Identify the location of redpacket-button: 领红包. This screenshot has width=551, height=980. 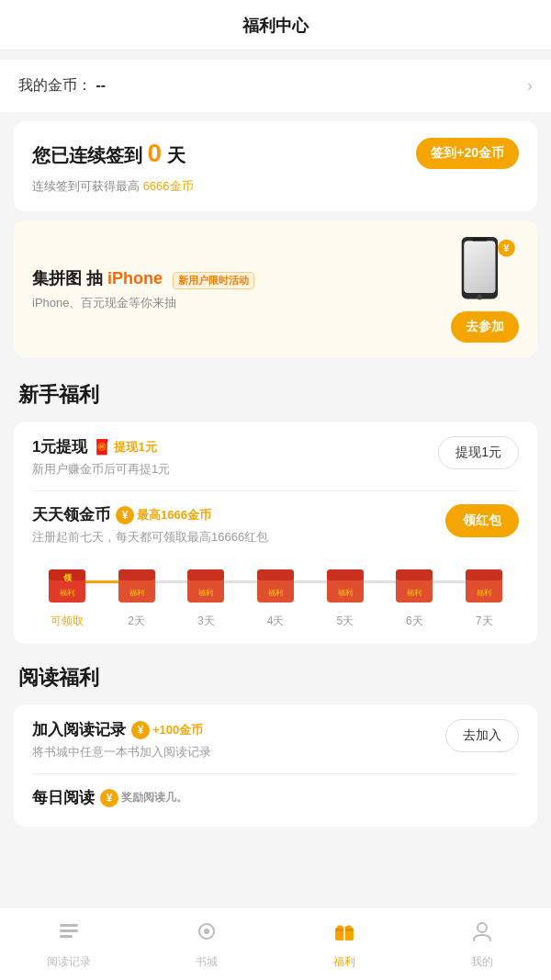
(482, 521).